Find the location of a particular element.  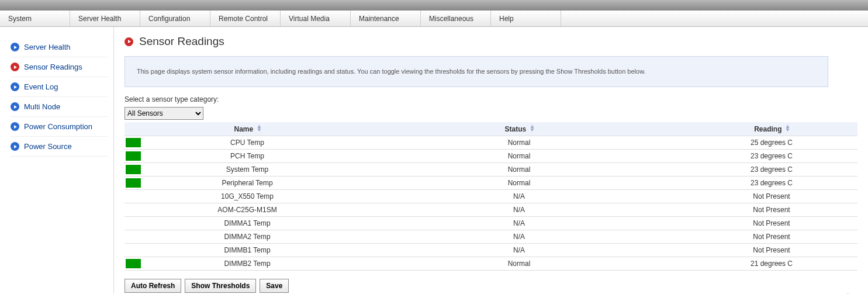

table-row: 10G_X550 TempN/ANot Present is located at coordinates (491, 196).